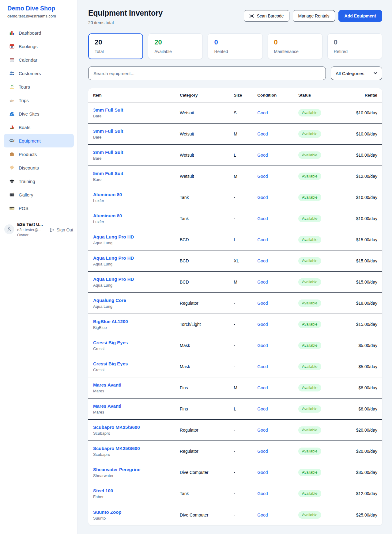 The width and height of the screenshot is (392, 534). Describe the element at coordinates (29, 168) in the screenshot. I see `sidebar-item-label: Discounts` at that location.